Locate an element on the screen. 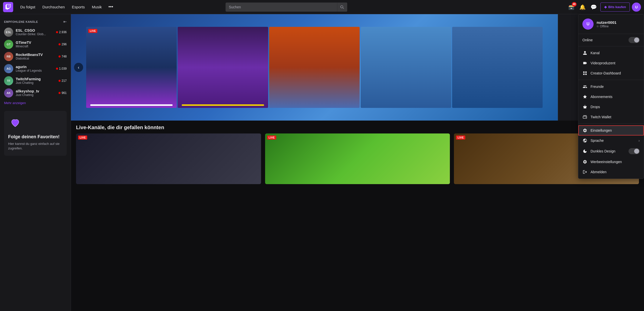  dropdown-label-kanal: Kanal is located at coordinates (615, 53).